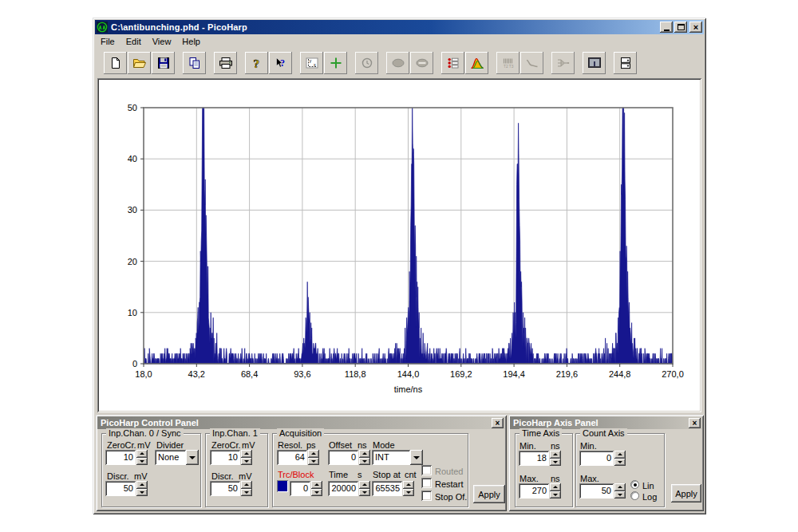 The image size is (798, 532). I want to click on count-max-input: 50, so click(597, 491).